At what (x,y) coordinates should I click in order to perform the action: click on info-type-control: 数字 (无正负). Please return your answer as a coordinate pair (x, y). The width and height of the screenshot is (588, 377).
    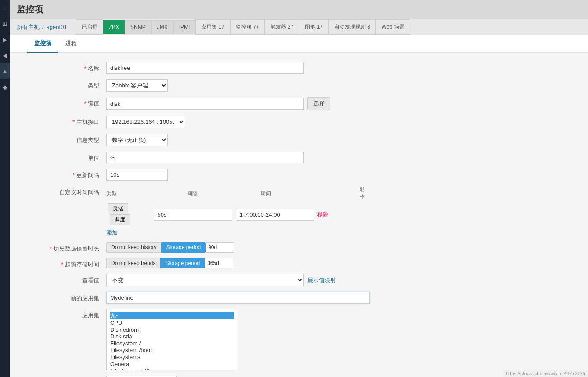
    Looking at the image, I should click on (238, 140).